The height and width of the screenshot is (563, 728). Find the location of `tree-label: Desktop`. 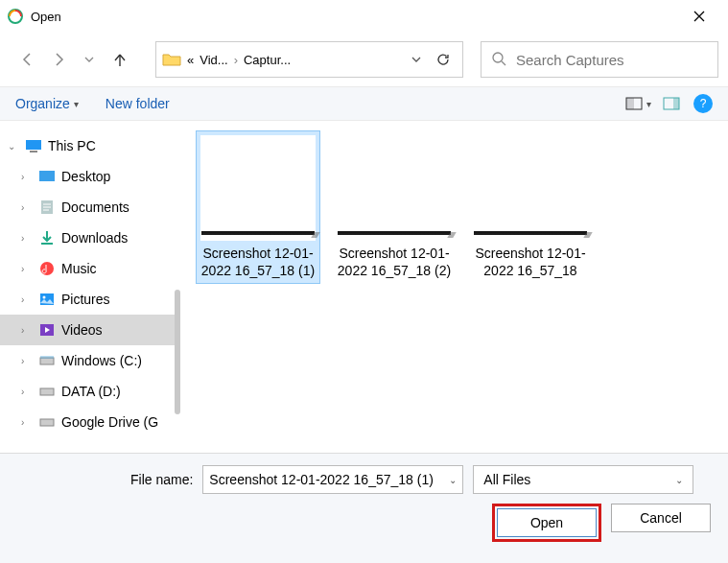

tree-label: Desktop is located at coordinates (86, 176).